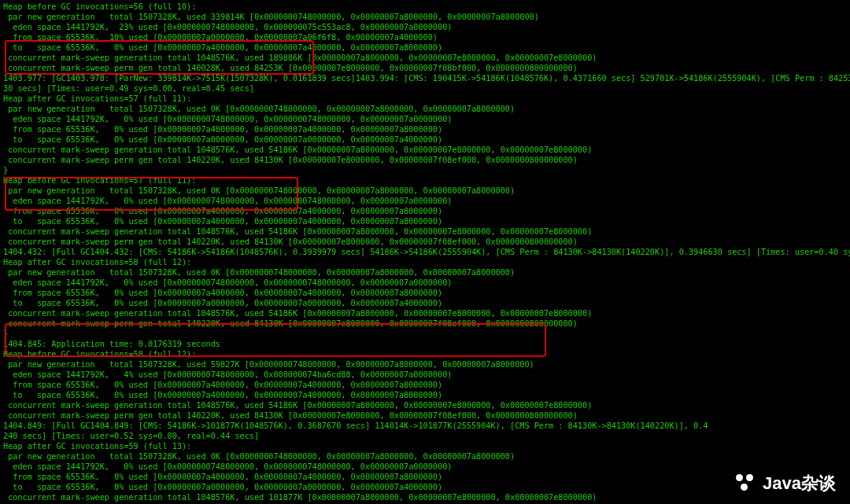 This screenshot has width=850, height=504. I want to click on log-line: eden space 1441792K, 4% used [0x00000007…, so click(425, 374).